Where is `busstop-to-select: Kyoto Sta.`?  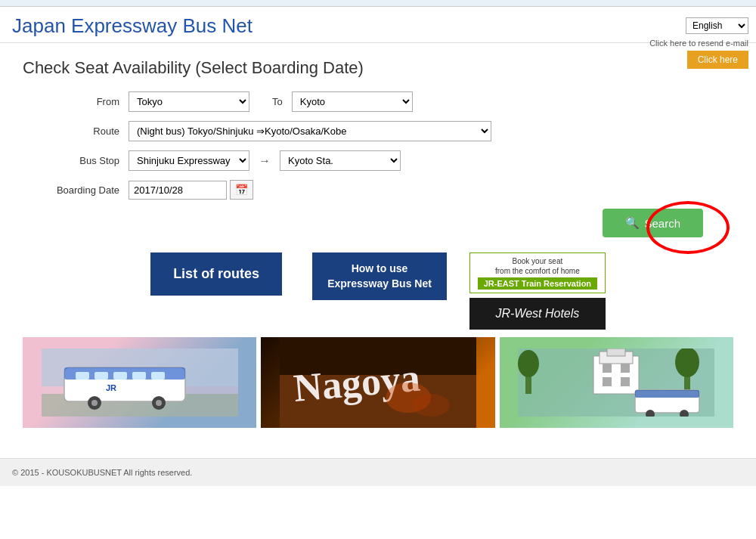
busstop-to-select: Kyoto Sta. is located at coordinates (340, 160).